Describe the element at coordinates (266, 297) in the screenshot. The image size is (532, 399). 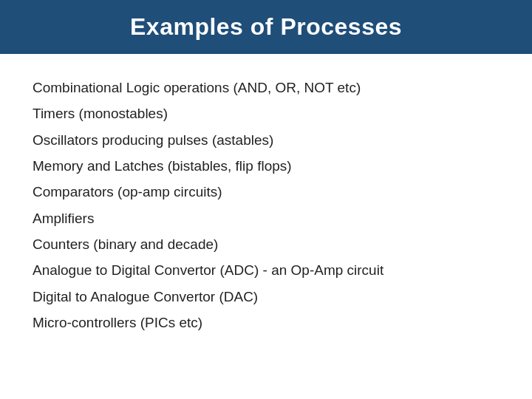
I see `list-item: Digital to Analogue Convertor (DAC)` at that location.